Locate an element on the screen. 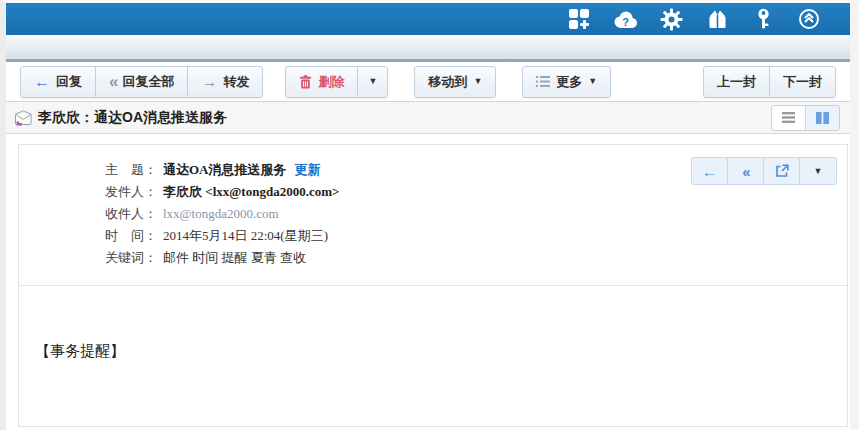  to-label: 收件人： is located at coordinates (134, 214).